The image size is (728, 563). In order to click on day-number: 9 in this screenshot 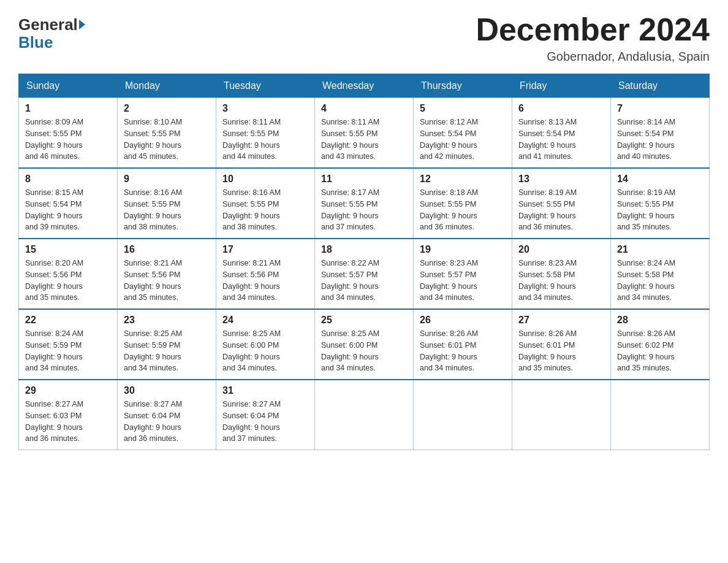, I will do `click(167, 179)`.